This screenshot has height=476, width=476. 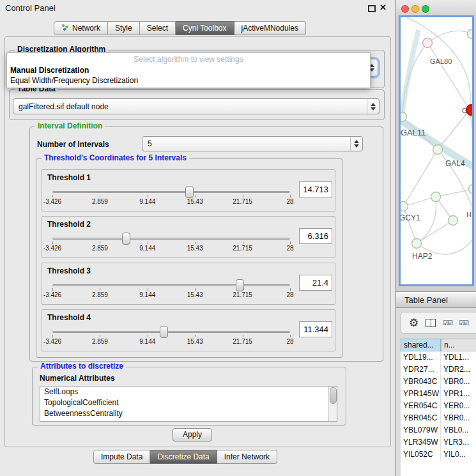 What do you see at coordinates (410, 218) in the screenshot?
I see `node-label-gcy1: GCY1` at bounding box center [410, 218].